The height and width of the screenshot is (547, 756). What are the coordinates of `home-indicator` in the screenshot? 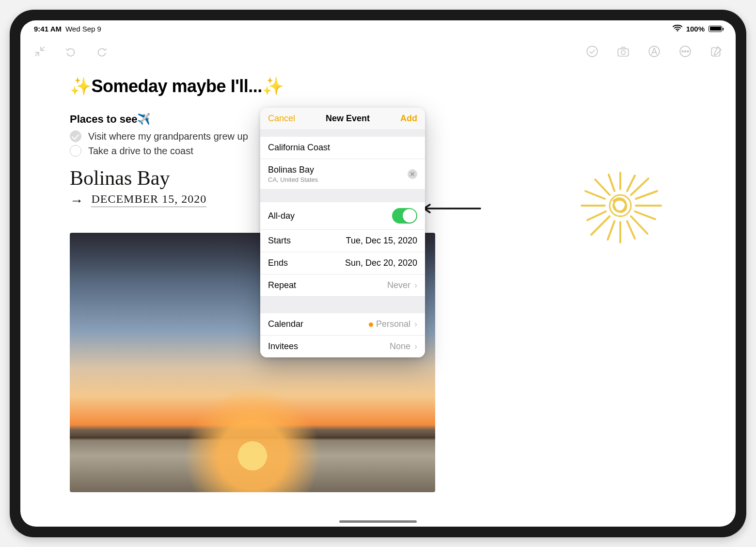 It's located at (378, 522).